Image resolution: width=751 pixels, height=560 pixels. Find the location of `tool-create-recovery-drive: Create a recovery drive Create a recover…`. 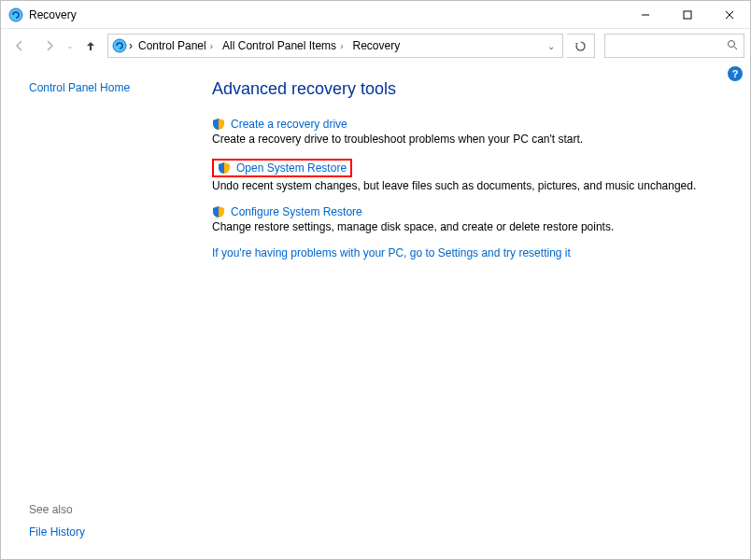

tool-create-recovery-drive: Create a recovery drive Create a recover… is located at coordinates (472, 132).